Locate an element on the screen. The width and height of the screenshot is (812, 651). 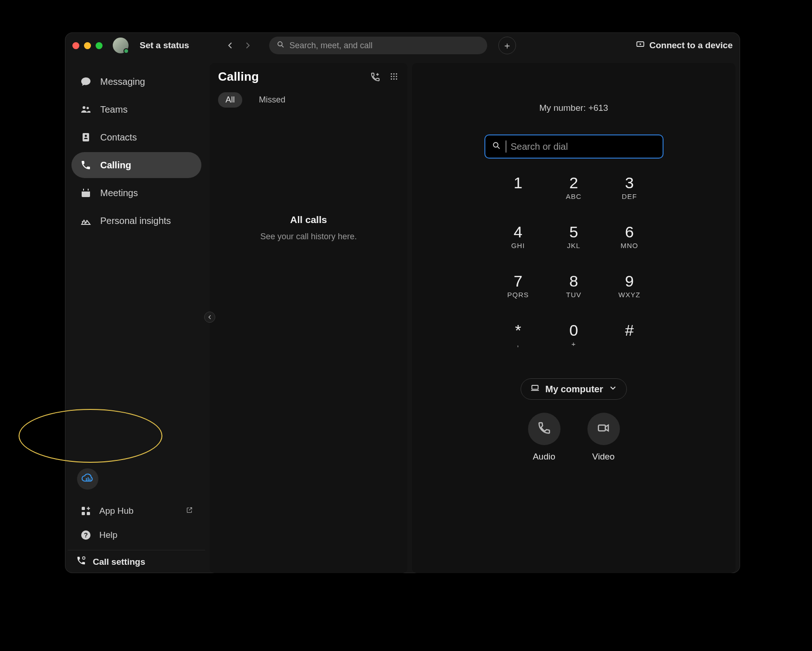
sidebar-item-contacts: Contacts is located at coordinates (136, 137).